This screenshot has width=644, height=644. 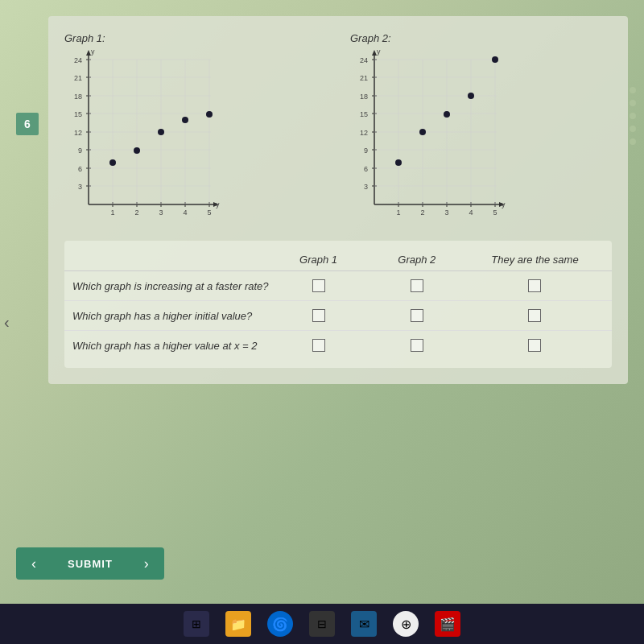 What do you see at coordinates (364, 624) in the screenshot?
I see `taskbar-icon-mail: ✉` at bounding box center [364, 624].